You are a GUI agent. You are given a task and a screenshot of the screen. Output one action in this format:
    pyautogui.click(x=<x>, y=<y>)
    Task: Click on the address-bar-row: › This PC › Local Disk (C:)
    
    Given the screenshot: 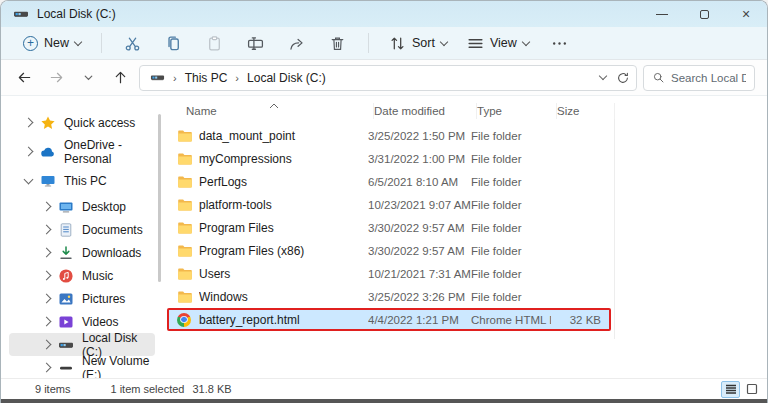 What is the action you would take?
    pyautogui.click(x=384, y=78)
    